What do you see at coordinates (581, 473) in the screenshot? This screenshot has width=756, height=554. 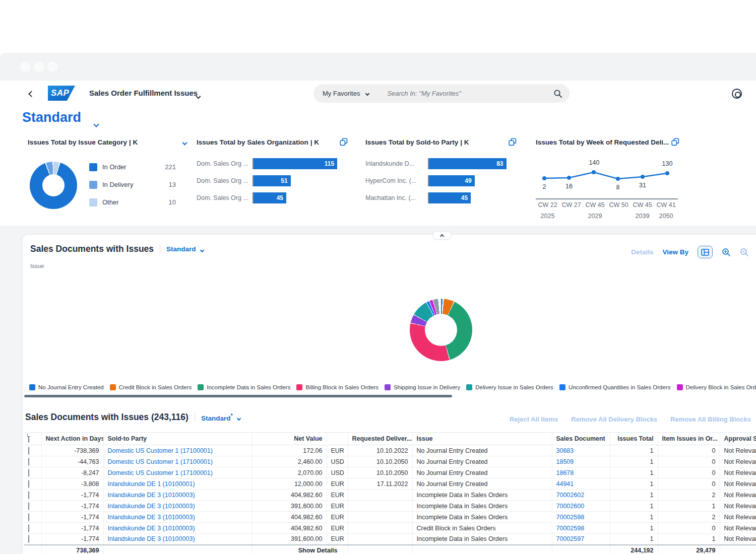 I see `sales-doc-link: 18678` at bounding box center [581, 473].